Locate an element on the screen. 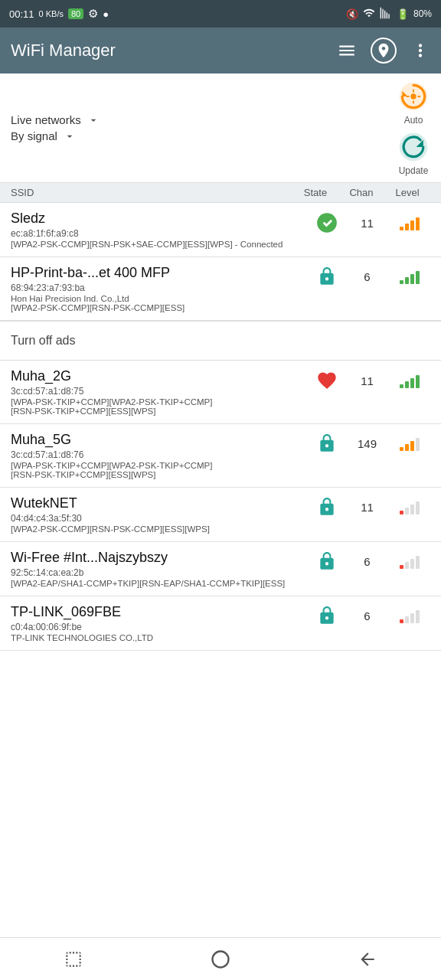 The width and height of the screenshot is (441, 980). status-right: 🔇 🔋 80% is located at coordinates (389, 14).